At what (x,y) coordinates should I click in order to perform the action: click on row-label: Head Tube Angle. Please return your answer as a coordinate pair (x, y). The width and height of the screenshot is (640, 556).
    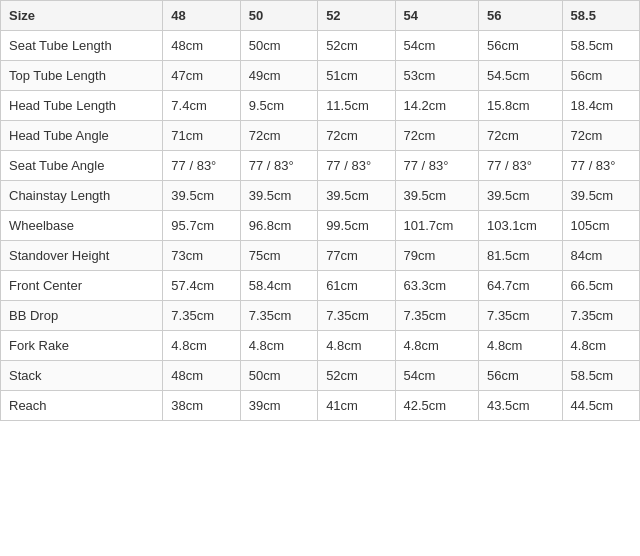
    Looking at the image, I should click on (82, 136).